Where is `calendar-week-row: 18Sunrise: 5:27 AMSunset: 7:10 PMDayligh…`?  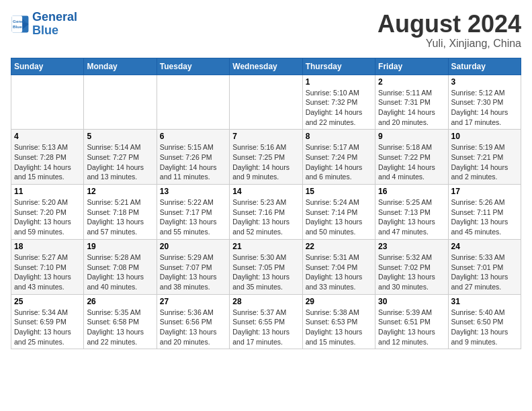 calendar-week-row: 18Sunrise: 5:27 AMSunset: 7:10 PMDayligh… is located at coordinates (266, 267).